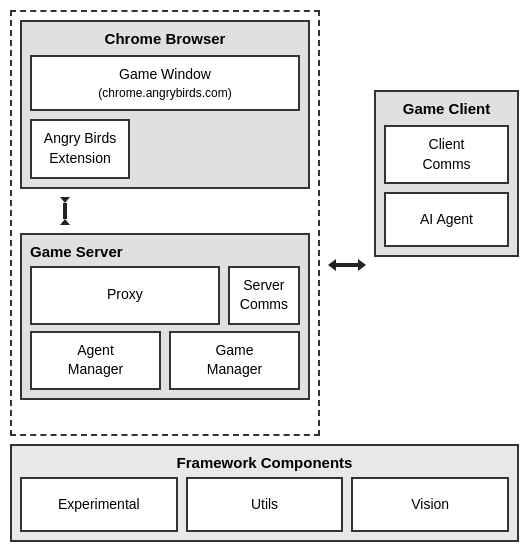  What do you see at coordinates (165, 252) in the screenshot?
I see `game-server-title: Game Server` at bounding box center [165, 252].